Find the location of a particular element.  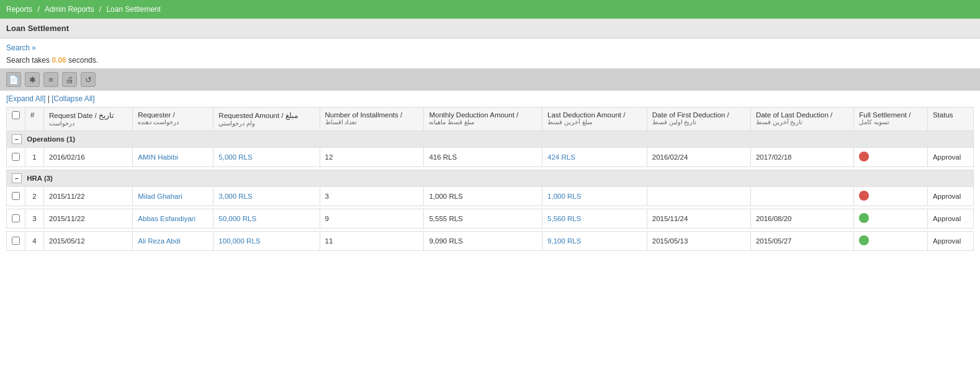

row-last-deduction: 424 RLS is located at coordinates (595, 158).